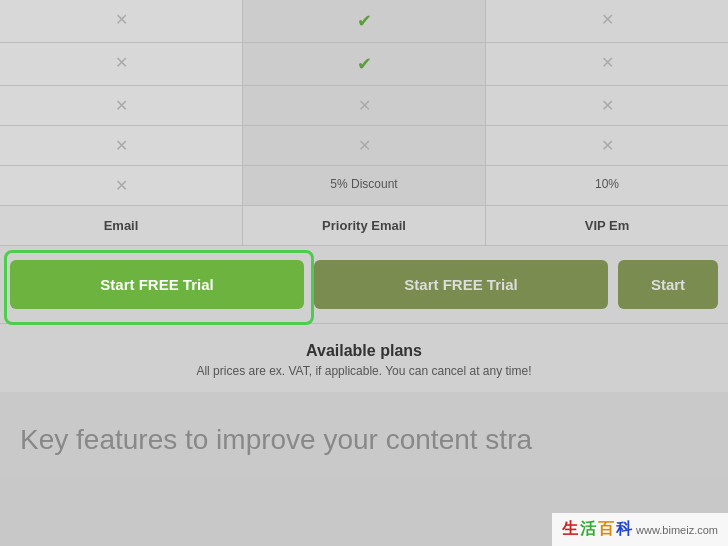  Describe the element at coordinates (364, 106) in the screenshot. I see `col-3-2: ✕` at that location.